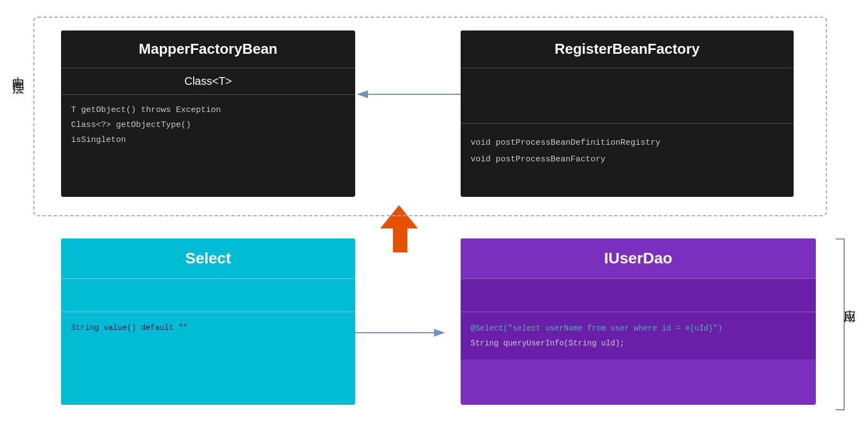 The width and height of the screenshot is (868, 422). Describe the element at coordinates (638, 258) in the screenshot. I see `iuser-dao-title: IUserDao` at that location.